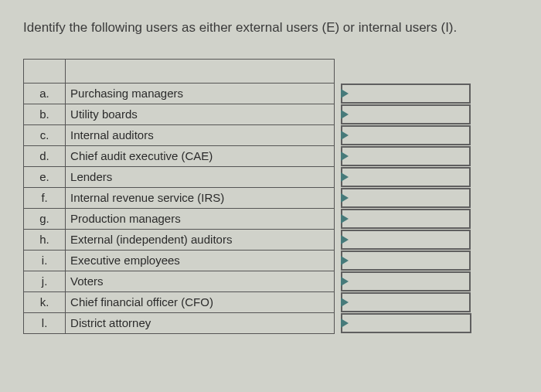 This screenshot has width=541, height=392. Describe the element at coordinates (200, 114) in the screenshot. I see `row-desc: Utility boards` at that location.